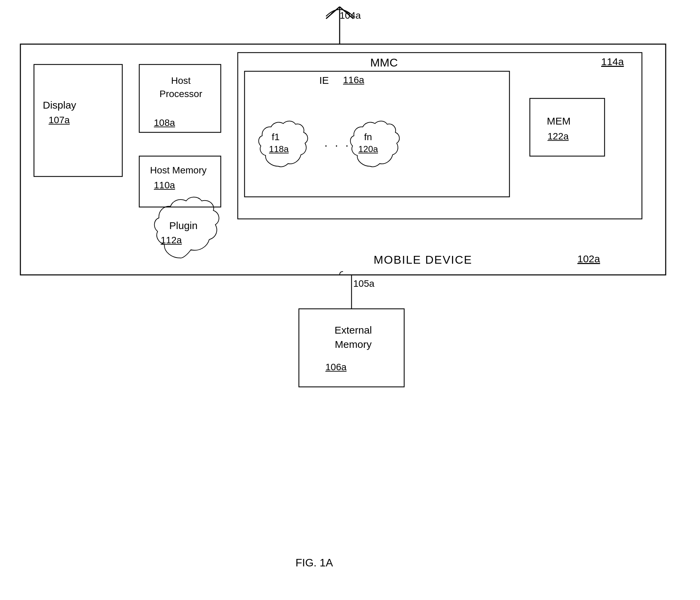 This screenshot has width=700, height=600. What do you see at coordinates (164, 123) in the screenshot?
I see `host-processor-ref: 108a` at bounding box center [164, 123].